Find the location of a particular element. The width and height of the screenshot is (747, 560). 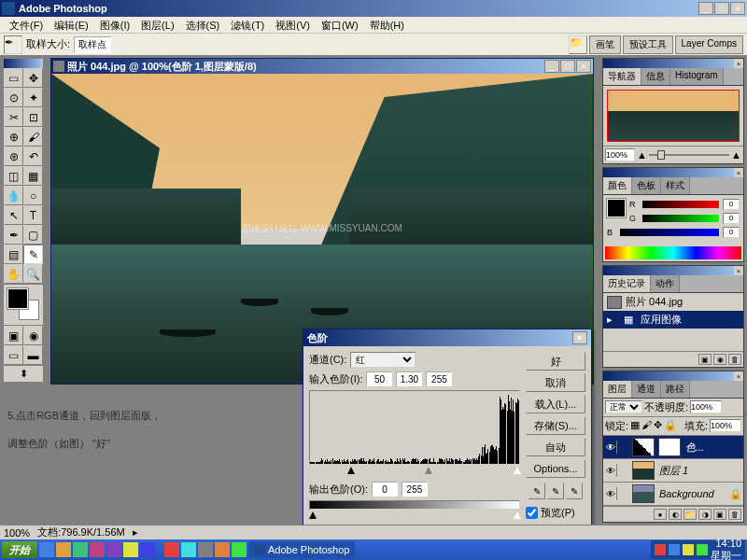

standard-mode: ▣ is located at coordinates (13, 336).